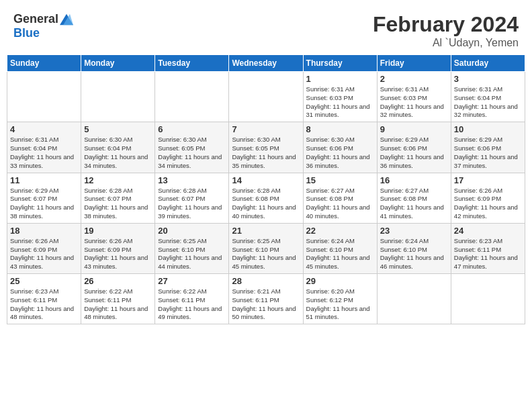 The image size is (532, 411). What do you see at coordinates (266, 248) in the screenshot?
I see `day-cell: 21Sunrise: 6:25 AM Sunset: 6:10 PM Dayli…` at bounding box center [266, 248].